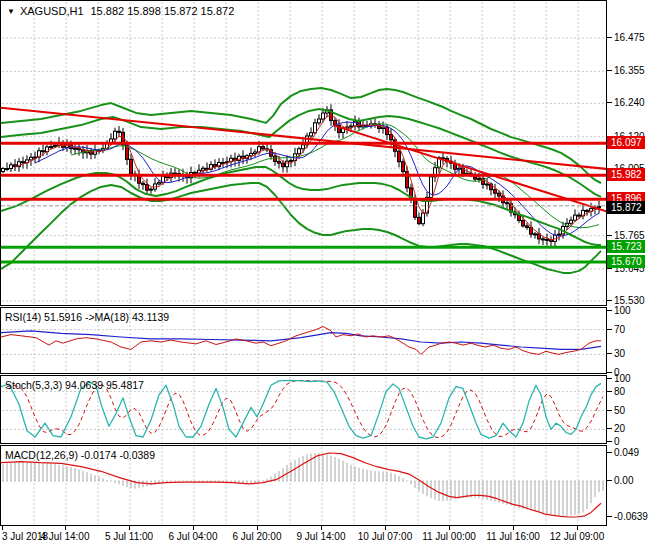 This screenshot has height=550, width=650. I want to click on time-label: 10 Jul 07:00, so click(386, 536).